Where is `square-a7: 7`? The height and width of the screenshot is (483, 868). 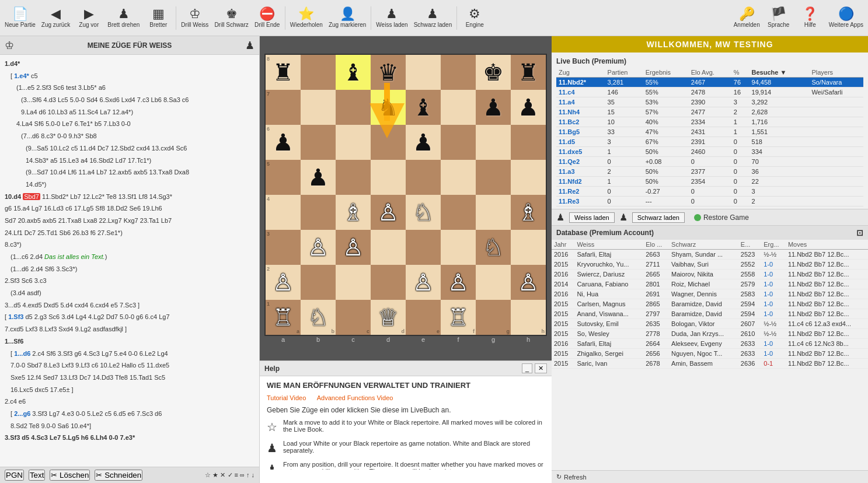
square-a7: 7 is located at coordinates (283, 107).